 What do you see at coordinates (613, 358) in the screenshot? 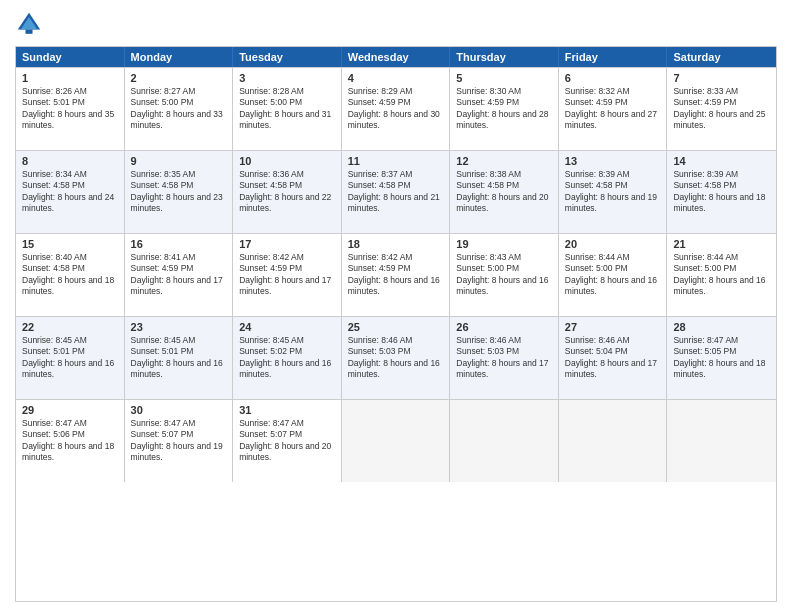
I see `day-details: Sunrise: 8:46 AMSunset: 5:04 PMDaylight:…` at bounding box center [613, 358].